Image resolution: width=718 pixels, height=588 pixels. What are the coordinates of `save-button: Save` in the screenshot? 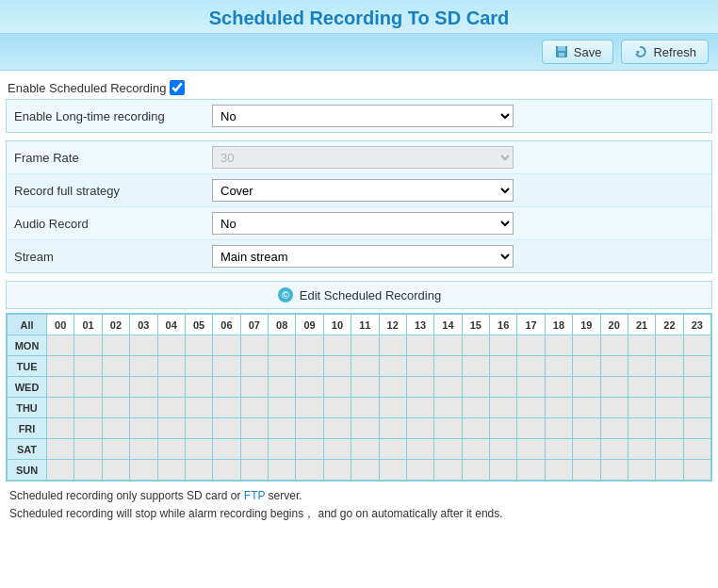 It's located at (579, 52).